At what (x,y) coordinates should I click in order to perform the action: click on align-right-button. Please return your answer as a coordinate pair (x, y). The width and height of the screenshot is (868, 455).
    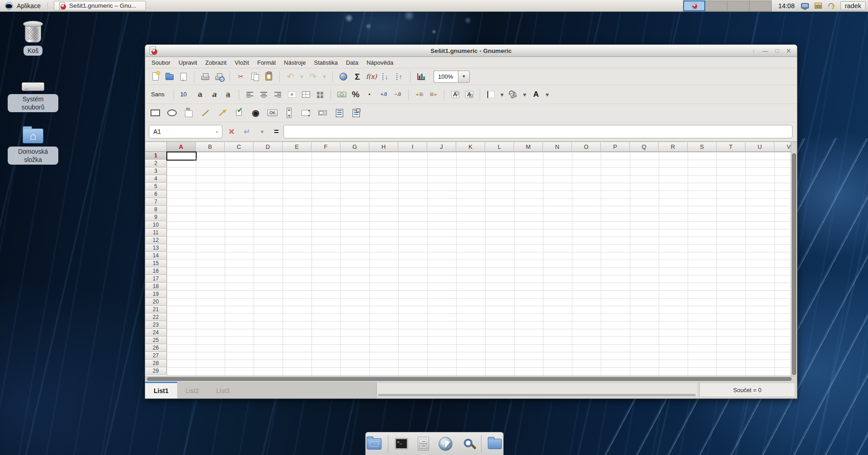
    Looking at the image, I should click on (278, 95).